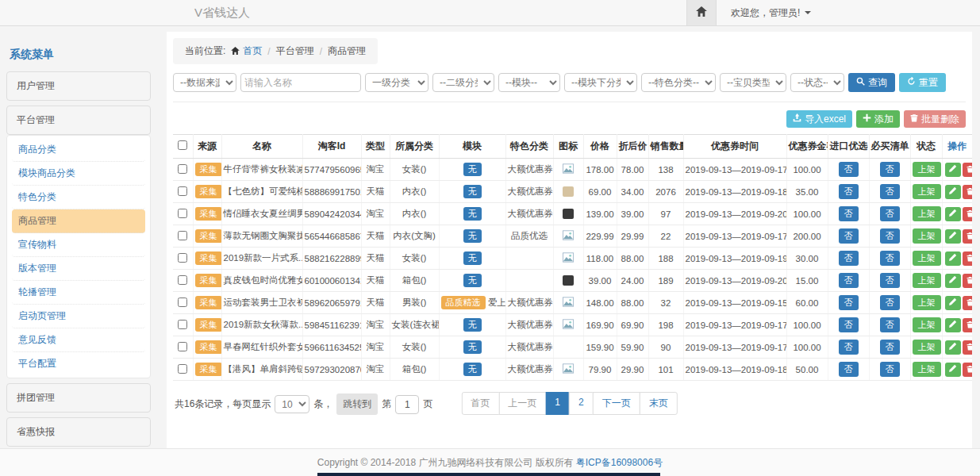  Describe the element at coordinates (619, 463) in the screenshot. I see `icp-link: 粤ICP备16098006号` at that location.